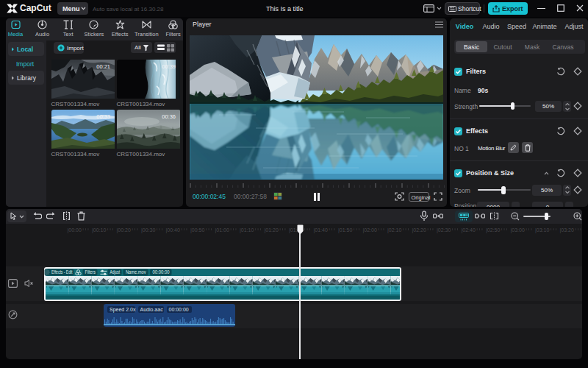 This screenshot has width=588, height=368. I want to click on svg-text: |01:20, so click(272, 230).